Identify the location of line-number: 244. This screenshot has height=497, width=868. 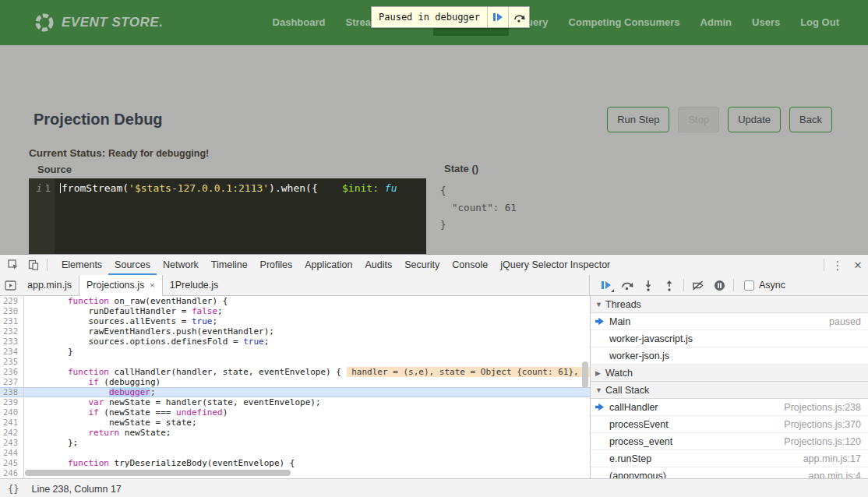
(12, 453).